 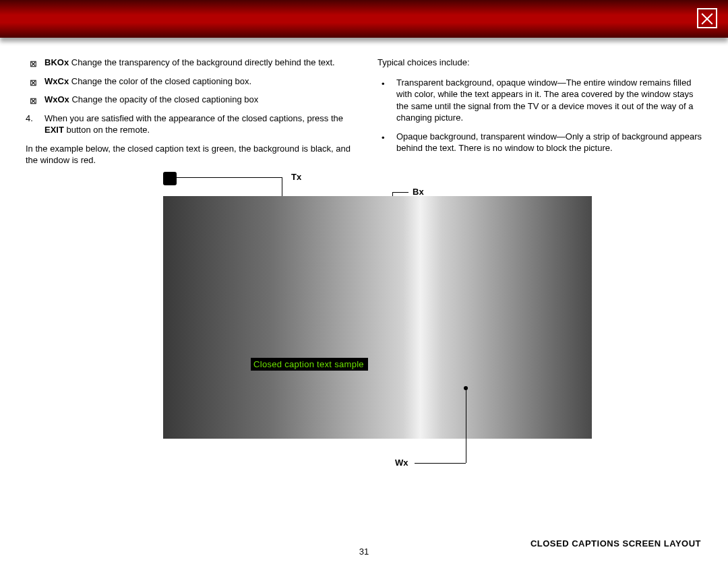 What do you see at coordinates (540, 143) in the screenshot?
I see `typical-item: • Opaque background, transparent window—…` at bounding box center [540, 143].